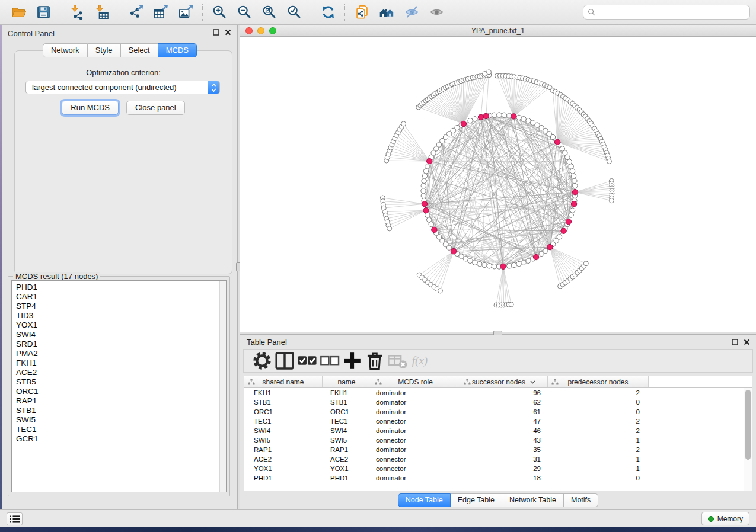 This screenshot has height=532, width=756. I want to click on select-all-rows-icon, so click(307, 361).